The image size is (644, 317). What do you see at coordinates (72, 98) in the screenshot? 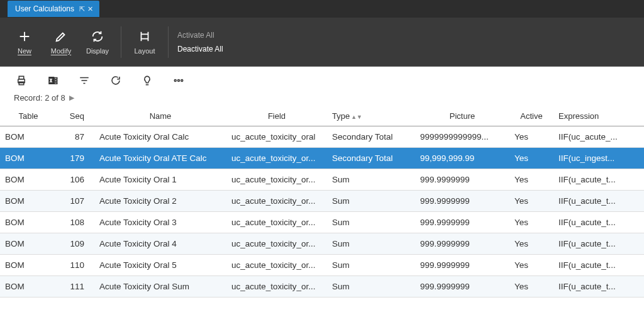
I see `record-next-icon: ▶` at bounding box center [72, 98].